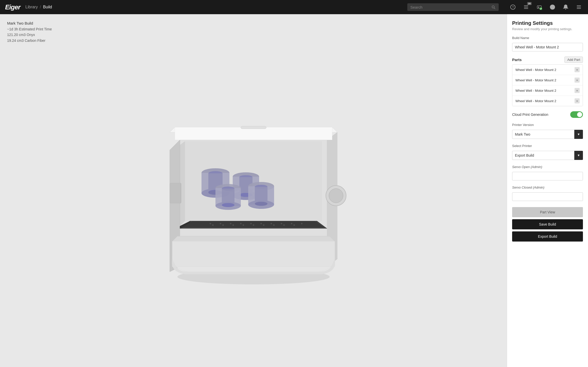 This screenshot has height=367, width=588. Describe the element at coordinates (548, 155) in the screenshot. I see `select-printer-wrapper: Export Build Mark Two 1 Mark Two 2 ▼` at that location.